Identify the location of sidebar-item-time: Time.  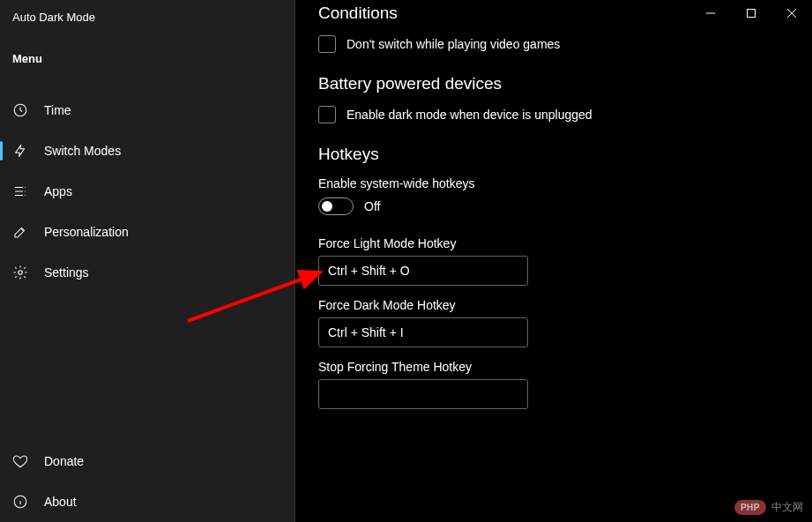
(147, 110).